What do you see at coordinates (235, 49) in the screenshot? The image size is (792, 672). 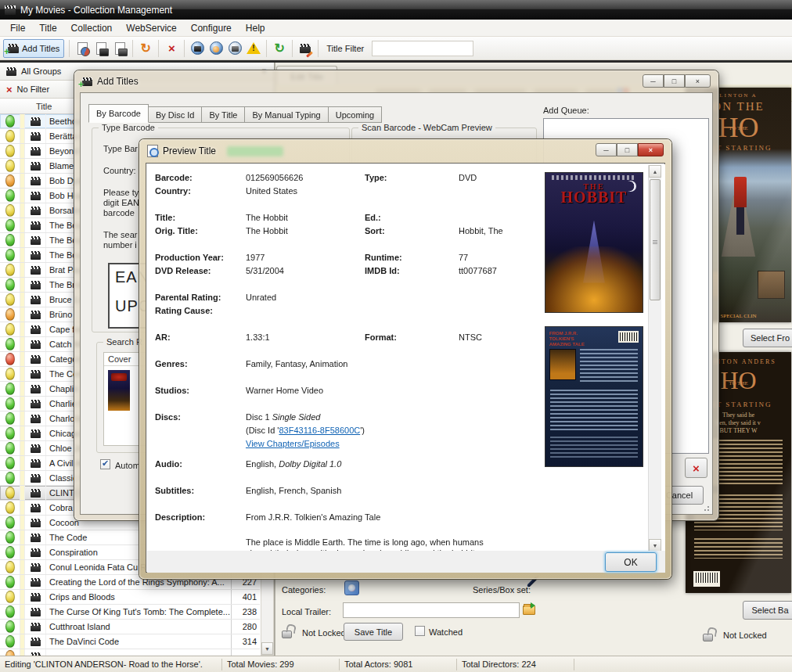 I see `disc-light-button` at bounding box center [235, 49].